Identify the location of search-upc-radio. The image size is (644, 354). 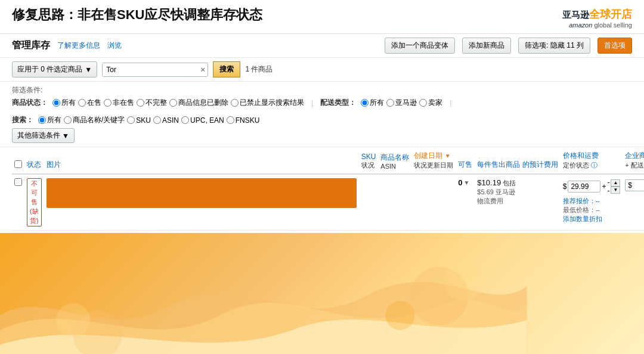
(185, 120).